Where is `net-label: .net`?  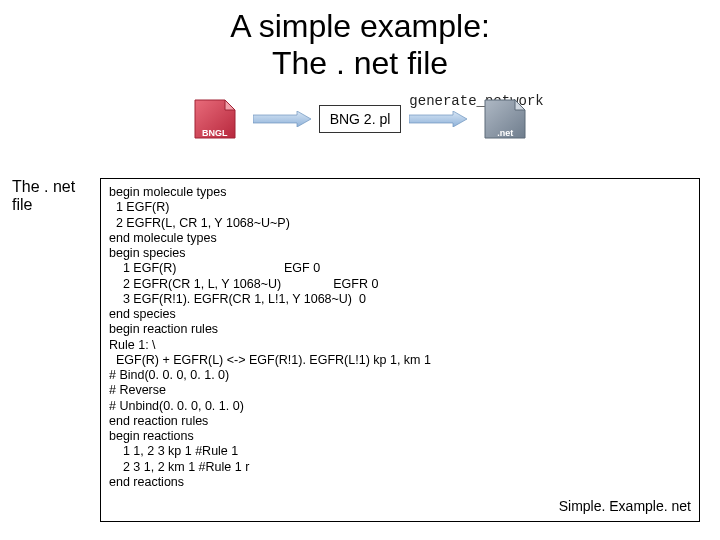 net-label: .net is located at coordinates (505, 133).